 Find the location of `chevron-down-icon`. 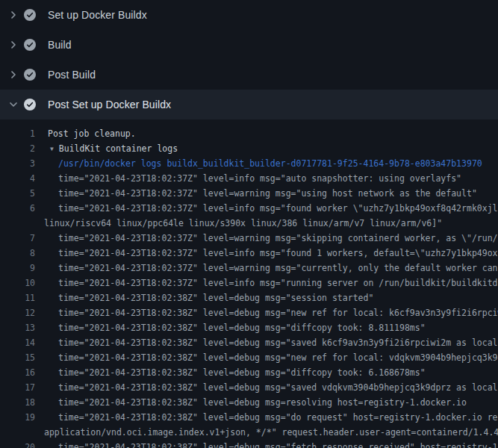

chevron-down-icon is located at coordinates (13, 105).